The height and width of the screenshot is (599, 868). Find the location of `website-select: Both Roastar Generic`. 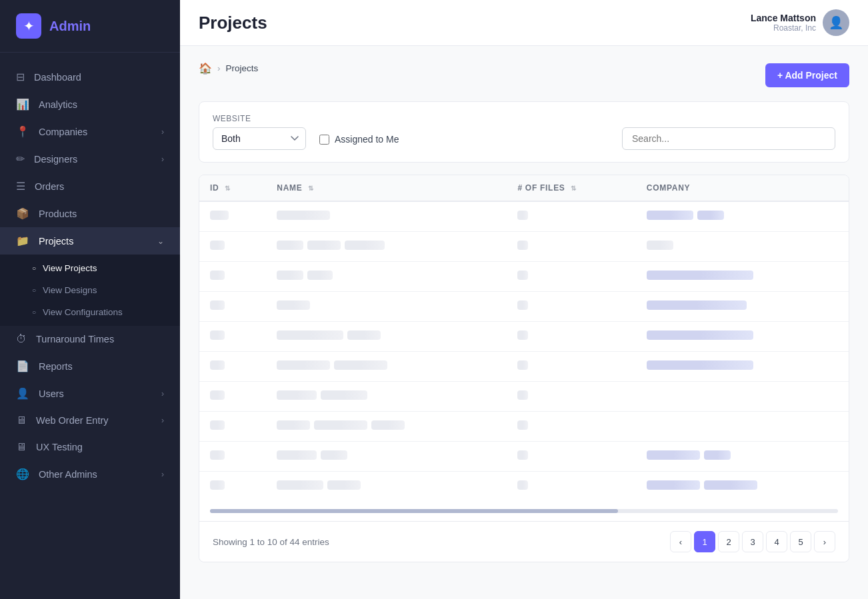

website-select: Both Roastar Generic is located at coordinates (259, 139).